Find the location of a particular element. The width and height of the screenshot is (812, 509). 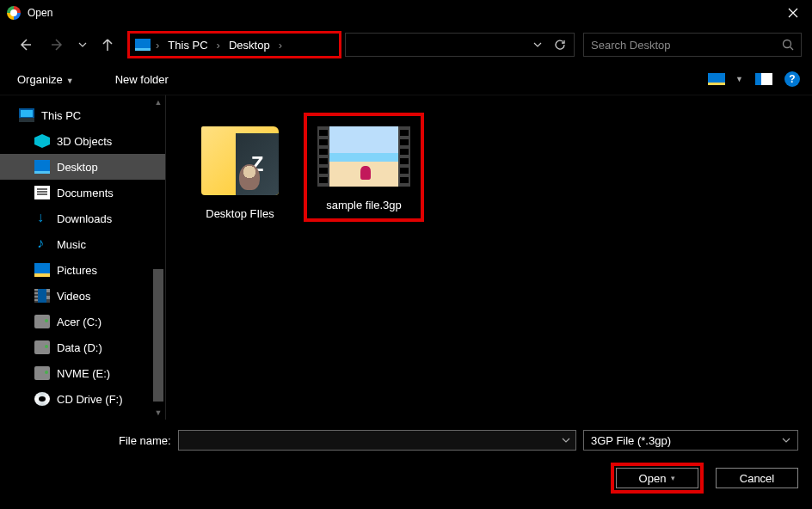

address-bar-tail is located at coordinates (459, 45).